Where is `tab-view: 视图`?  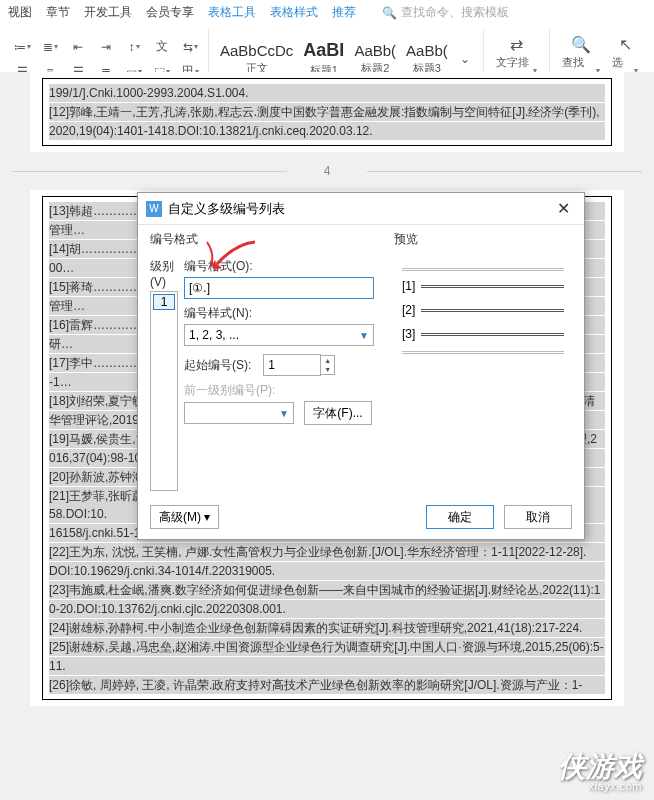
tab-view: 视图 is located at coordinates (20, 12).